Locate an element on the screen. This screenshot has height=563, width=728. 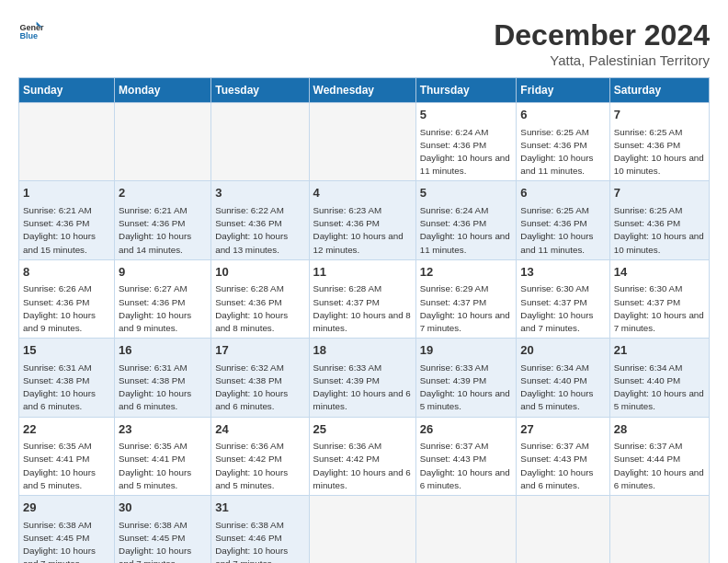
calendar-cell: 7 Sunrise: 6:25 AMSunset: 4:36 PMDayligh… is located at coordinates (659, 142).